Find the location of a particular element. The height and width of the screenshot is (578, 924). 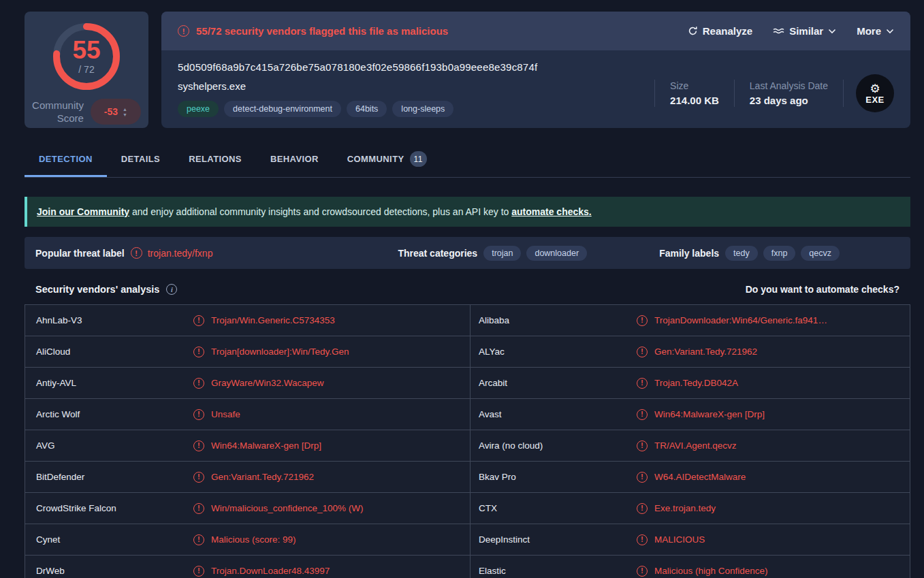

detection-result: ! TR/AVI.Agent.qecvz is located at coordinates (768, 445).